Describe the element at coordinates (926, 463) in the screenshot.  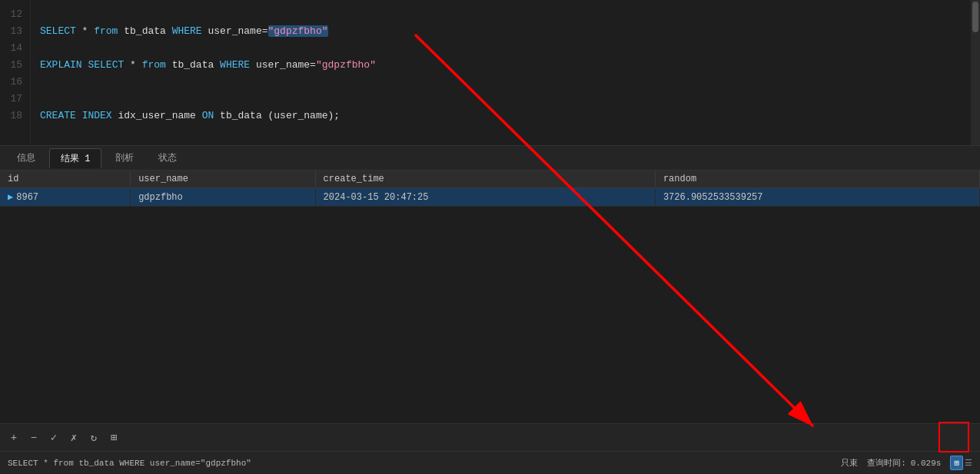
I see `query-time-value: 0.029s` at that location.